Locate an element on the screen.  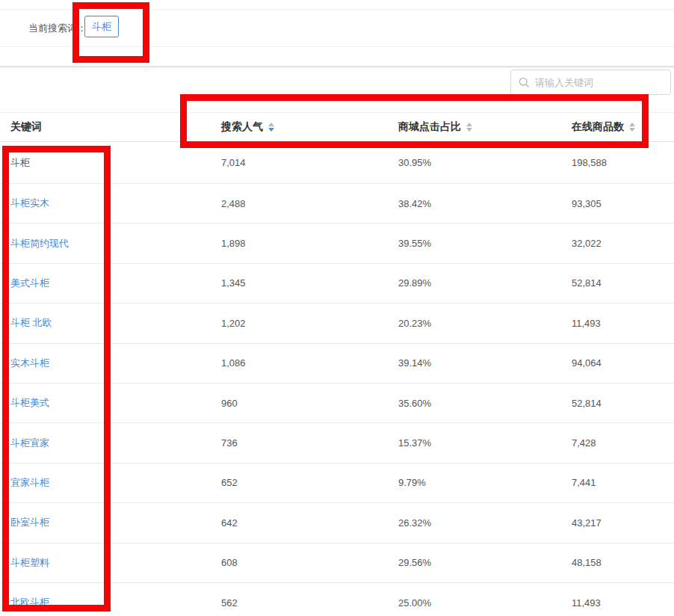
online-products-value: 198,588 is located at coordinates (623, 163).